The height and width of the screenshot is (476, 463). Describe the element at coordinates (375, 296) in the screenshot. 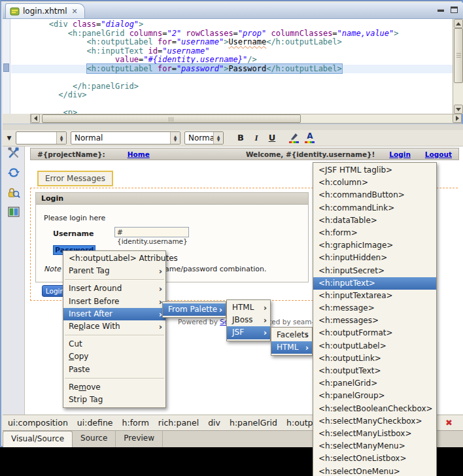

I see `menu-item: <h:inputTextarea>` at that location.